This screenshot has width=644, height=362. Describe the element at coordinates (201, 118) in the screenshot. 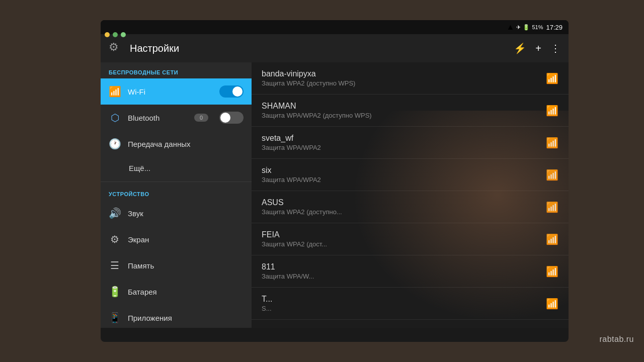

I see `bluetooth-badge: 0` at that location.